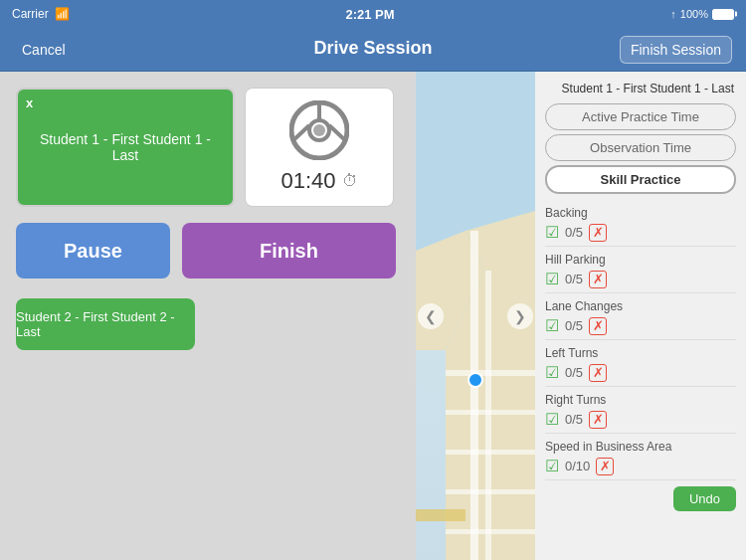 The height and width of the screenshot is (560, 746). What do you see at coordinates (373, 14) in the screenshot?
I see `status-bar: Carrier 📶 2:21 PM ↑ 100%` at bounding box center [373, 14].